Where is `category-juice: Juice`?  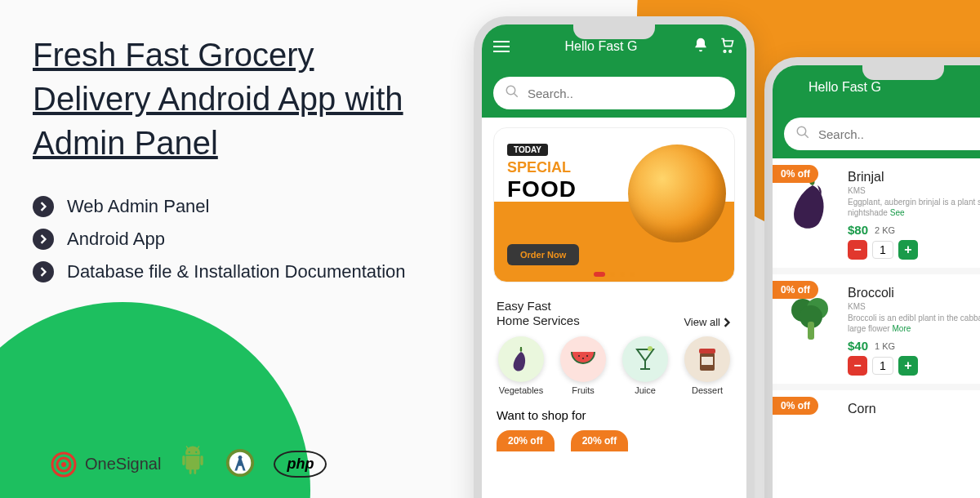
category-juice: Juice is located at coordinates (645, 366).